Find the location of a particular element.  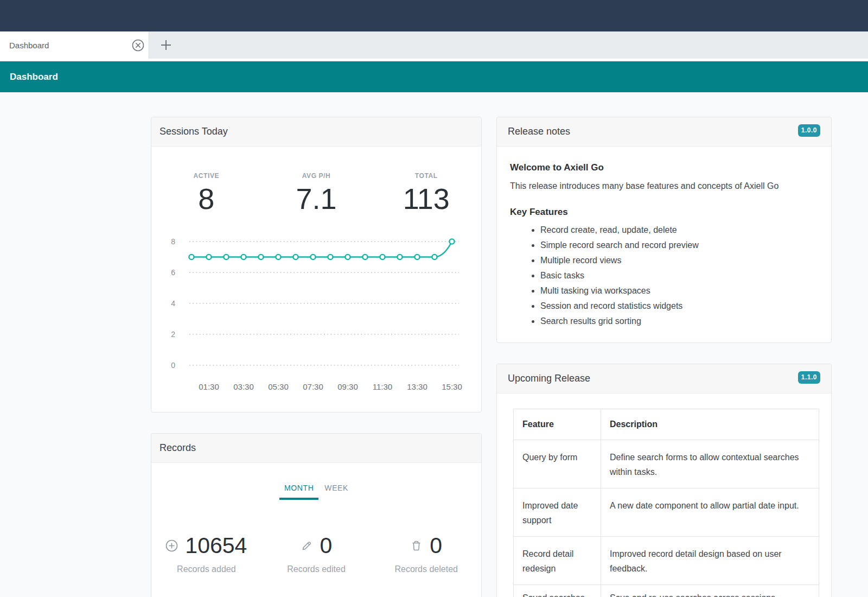

sessions-stats: ACTIVE 8 AVG P/H 7.1 TOTAL 113 is located at coordinates (316, 192).